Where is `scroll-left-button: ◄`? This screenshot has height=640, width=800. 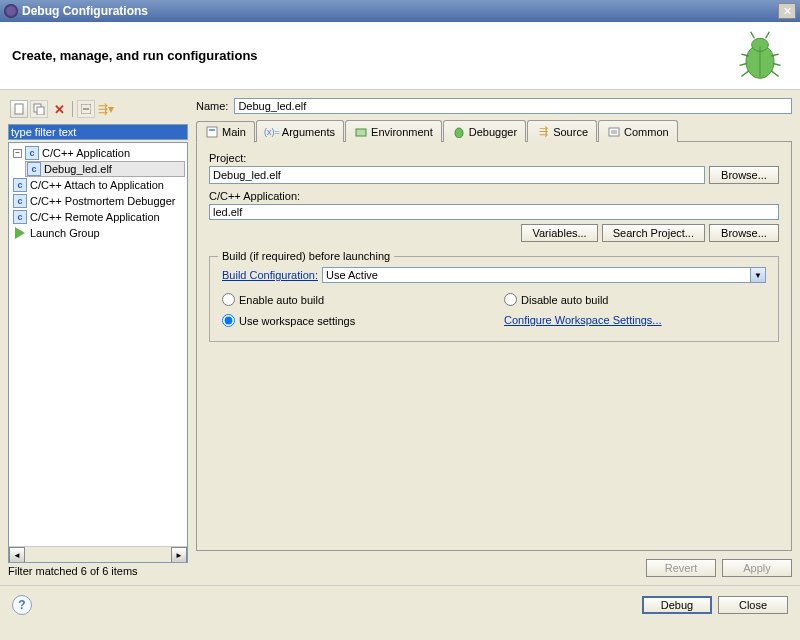 scroll-left-button: ◄ is located at coordinates (17, 555).